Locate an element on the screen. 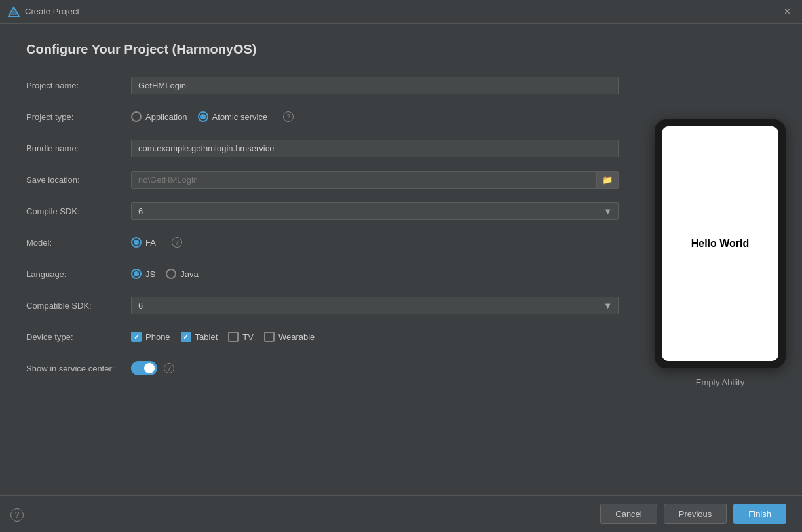 This screenshot has width=802, height=532. show-service-control: ? is located at coordinates (375, 368).